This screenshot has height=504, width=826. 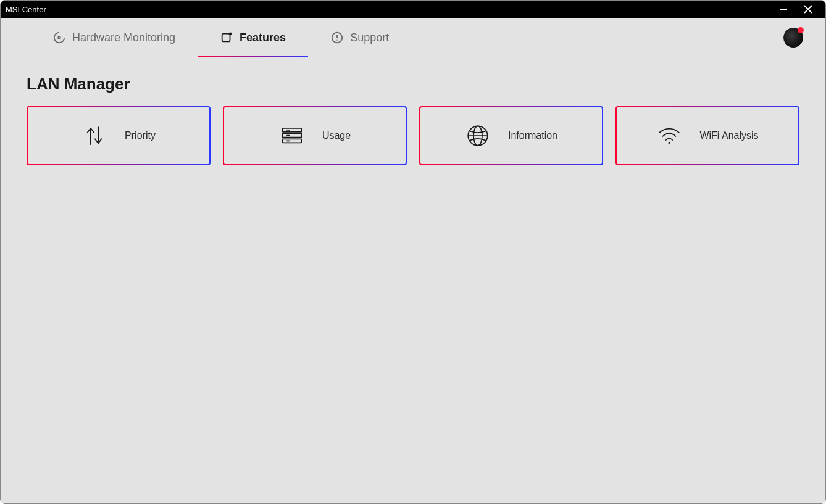 I want to click on usage-bars-icon, so click(x=292, y=136).